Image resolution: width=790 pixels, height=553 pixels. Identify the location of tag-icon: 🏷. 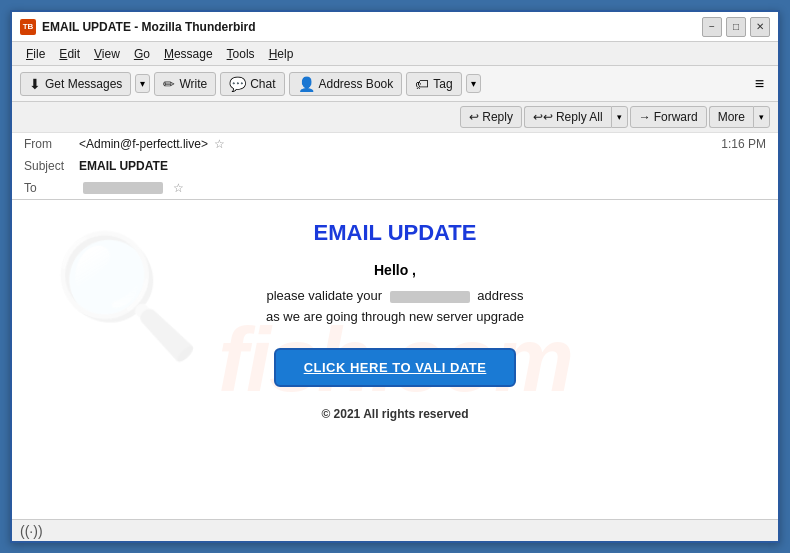
(422, 84).